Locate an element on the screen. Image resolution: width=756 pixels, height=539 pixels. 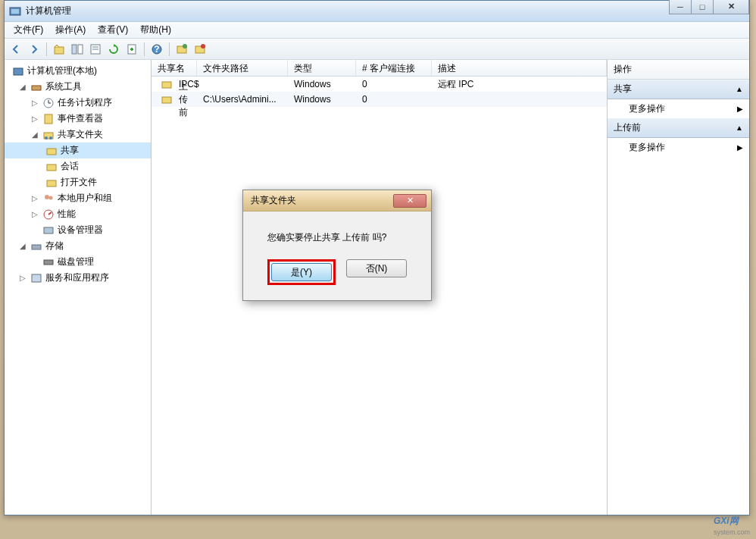
menu-help: 帮助(H) is located at coordinates (156, 30).